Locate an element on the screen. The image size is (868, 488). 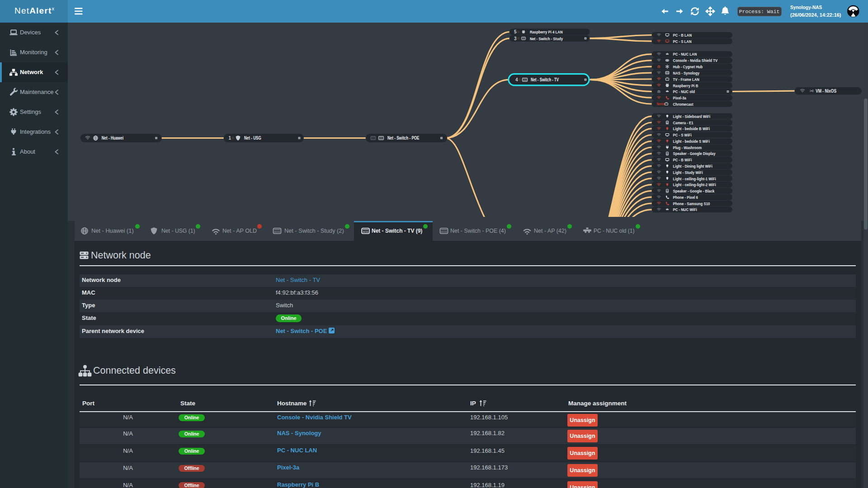
svg-text: 3 is located at coordinates (515, 39).